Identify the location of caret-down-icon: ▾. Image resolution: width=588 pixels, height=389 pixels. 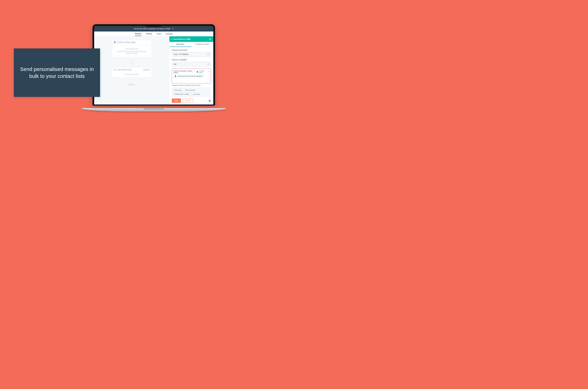
(209, 72).